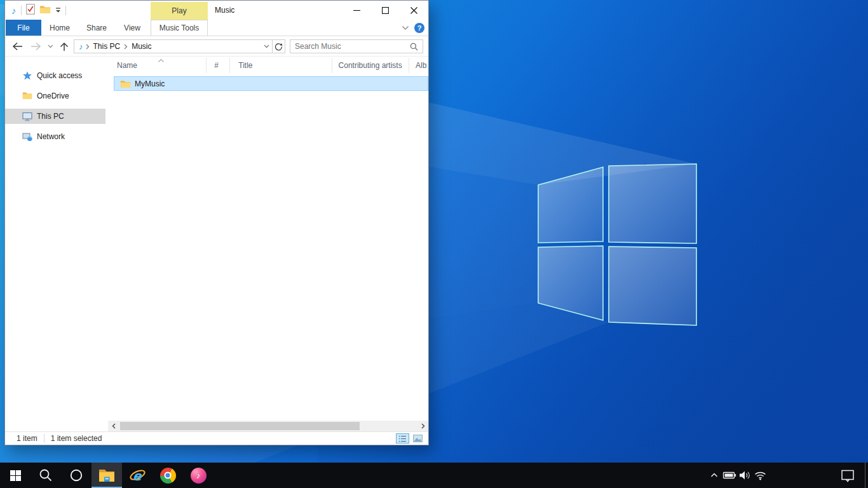  Describe the element at coordinates (150, 84) in the screenshot. I see `file-name: MyMusic` at that location.